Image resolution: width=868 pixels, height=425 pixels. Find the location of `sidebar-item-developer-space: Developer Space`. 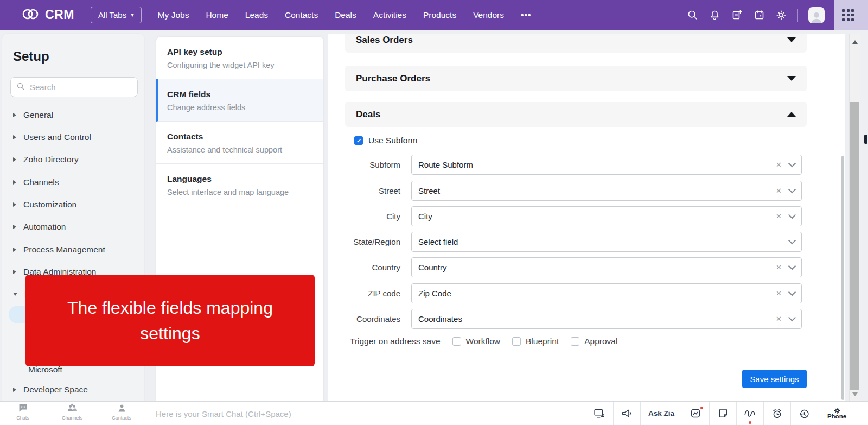

sidebar-item-developer-space: Developer Space is located at coordinates (50, 390).